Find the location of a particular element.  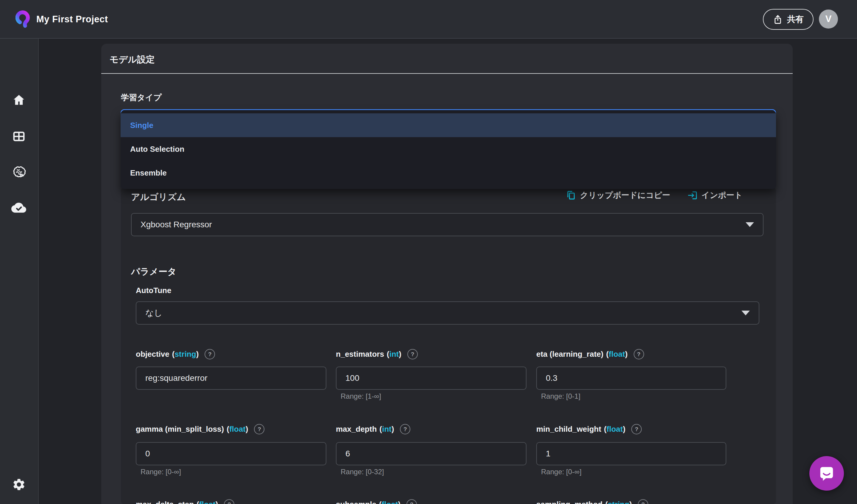

param-label-n-estimators: n_estimators(int) ? is located at coordinates (377, 354).